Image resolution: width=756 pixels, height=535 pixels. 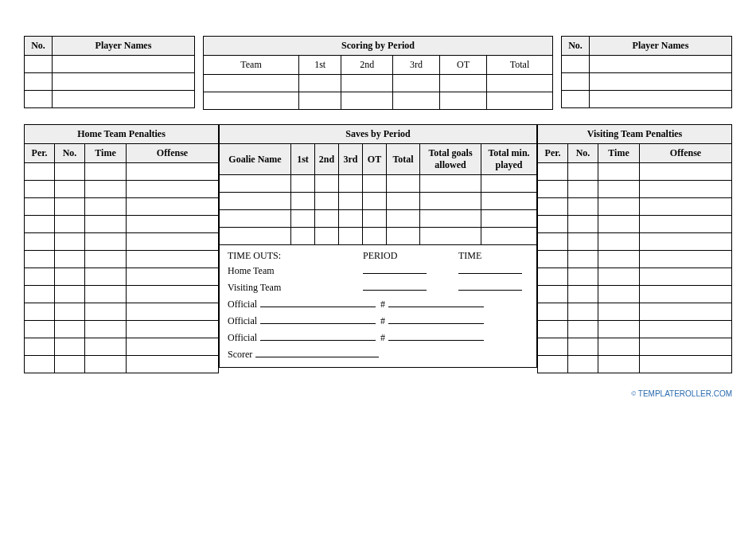 What do you see at coordinates (378, 271) in the screenshot?
I see `row-home-team: Home Team` at bounding box center [378, 271].